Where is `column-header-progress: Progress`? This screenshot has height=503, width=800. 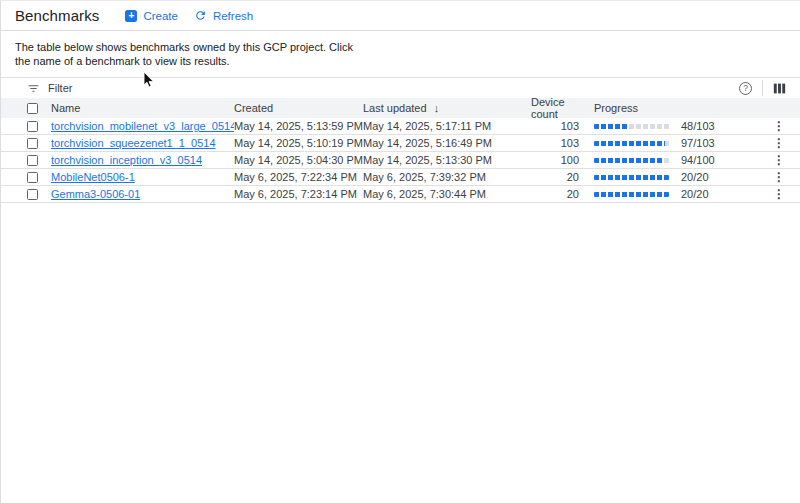
column-header-progress: Progress is located at coordinates (616, 108).